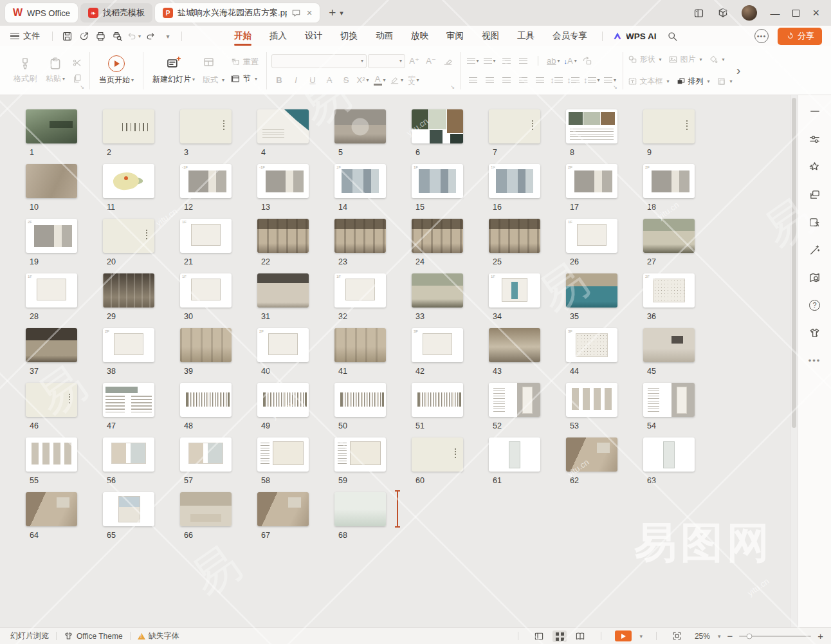  Describe the element at coordinates (573, 80) in the screenshot. I see `decrease-line-spacing-button: ↕` at that location.